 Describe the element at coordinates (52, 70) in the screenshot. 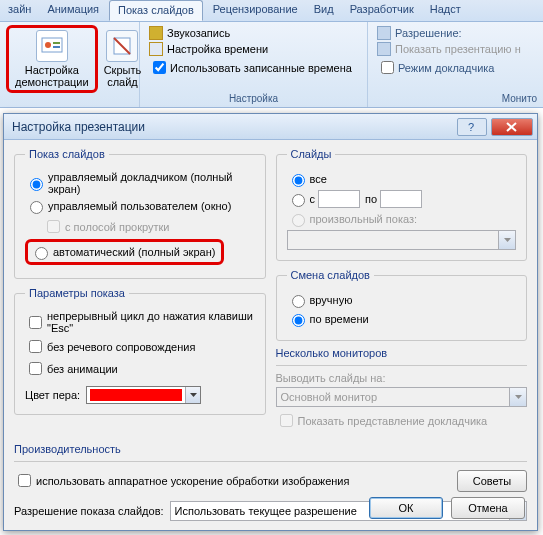

I see `setup-l1: Настройка` at that location.